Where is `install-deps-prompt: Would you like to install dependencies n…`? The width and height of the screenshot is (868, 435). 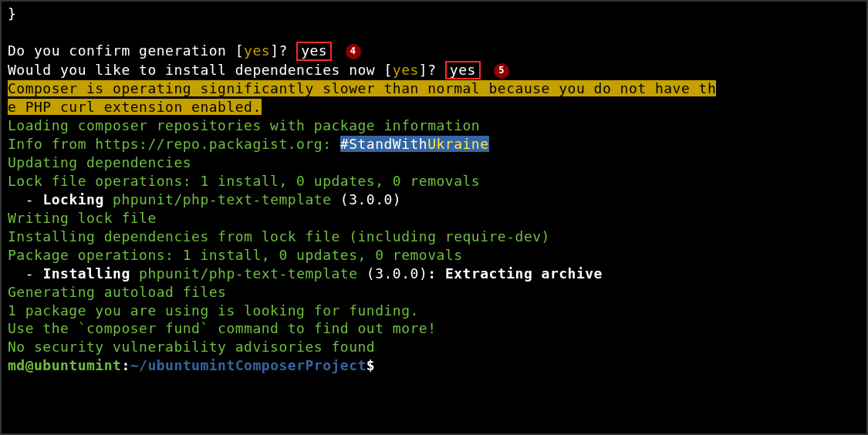 install-deps-prompt: Would you like to install dependencies n… is located at coordinates (227, 69).